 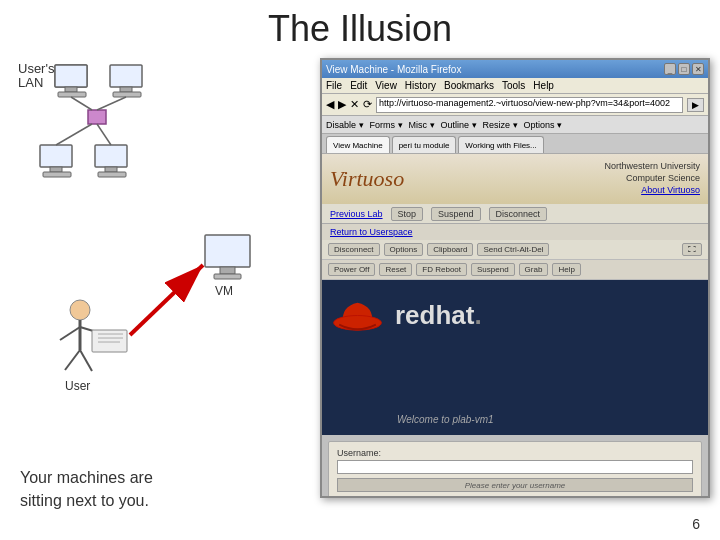 I want to click on navigation-toolbar: ◀ ▶ ✕ ⟳ http://virtuoso-management2.~vir…, so click(x=515, y=105).